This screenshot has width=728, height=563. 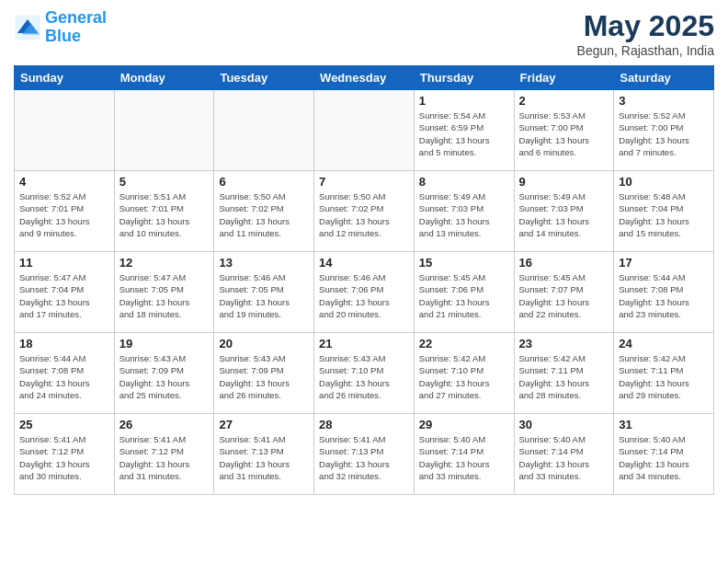 What do you see at coordinates (463, 78) in the screenshot?
I see `weekday-header-thursday: Thursday` at bounding box center [463, 78].